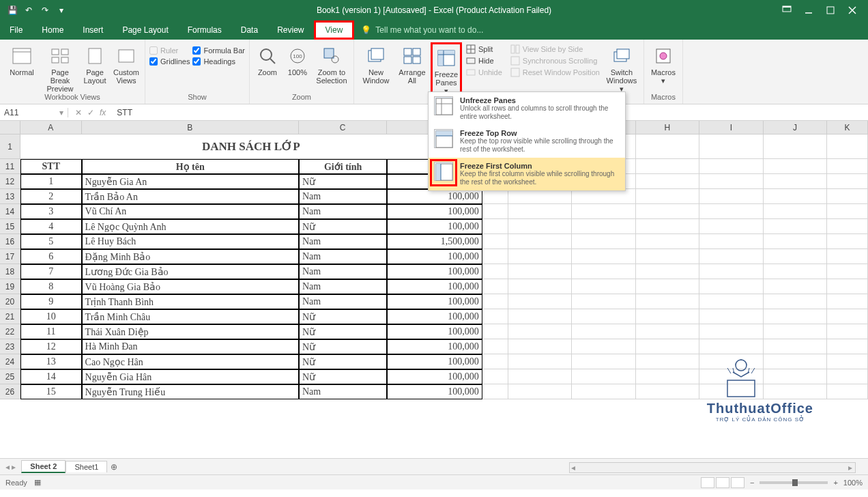  I want to click on page-break-view-icon, so click(738, 483).